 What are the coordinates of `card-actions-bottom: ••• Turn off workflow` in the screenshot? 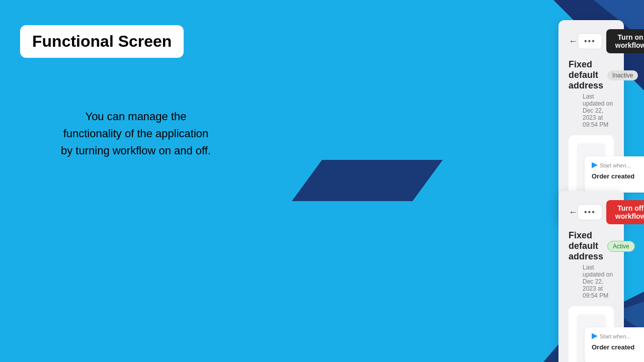 It's located at (611, 212).